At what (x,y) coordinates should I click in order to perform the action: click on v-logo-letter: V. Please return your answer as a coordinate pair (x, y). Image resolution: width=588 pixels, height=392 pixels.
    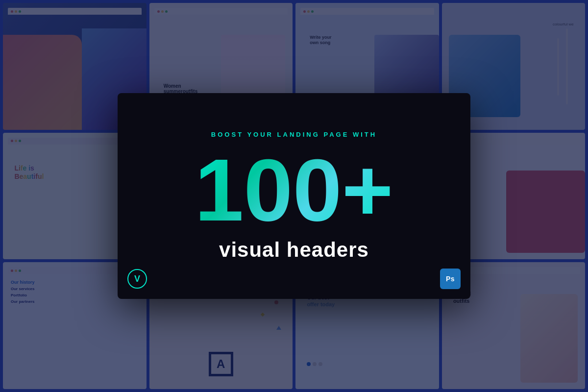
    Looking at the image, I should click on (137, 279).